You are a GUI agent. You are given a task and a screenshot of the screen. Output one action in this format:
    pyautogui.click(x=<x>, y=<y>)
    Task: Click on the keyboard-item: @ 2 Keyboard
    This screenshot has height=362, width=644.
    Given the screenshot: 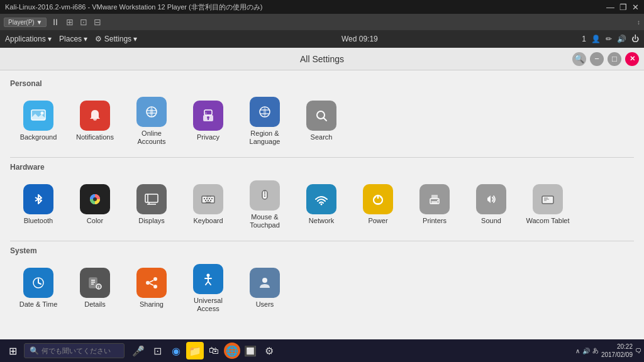 What is the action you would take?
    pyautogui.click(x=208, y=205)
    